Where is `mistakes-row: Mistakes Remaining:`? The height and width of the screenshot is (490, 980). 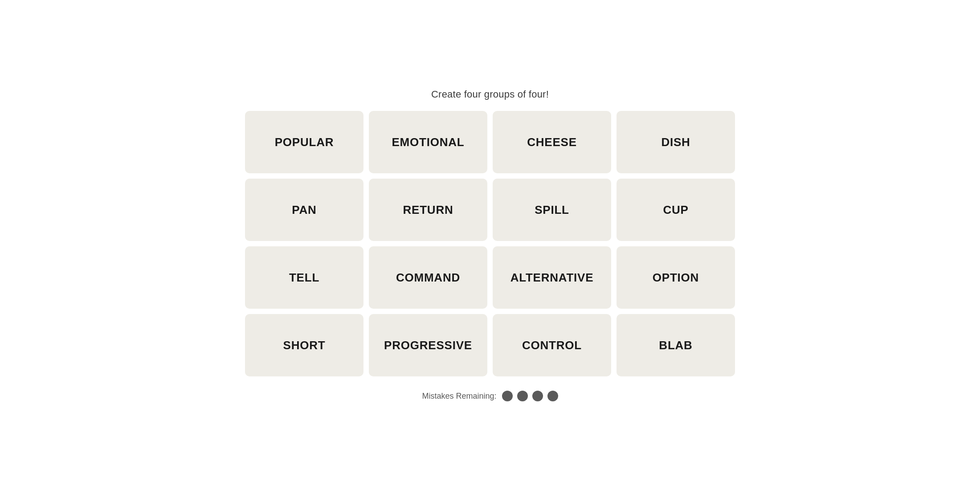 mistakes-row: Mistakes Remaining: is located at coordinates (490, 396).